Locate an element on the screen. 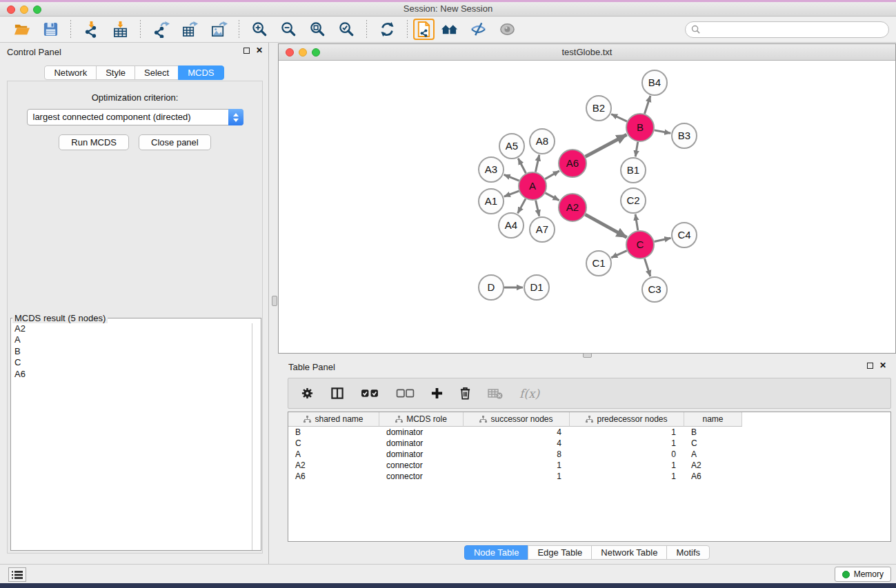  tab-style: Style is located at coordinates (116, 73).